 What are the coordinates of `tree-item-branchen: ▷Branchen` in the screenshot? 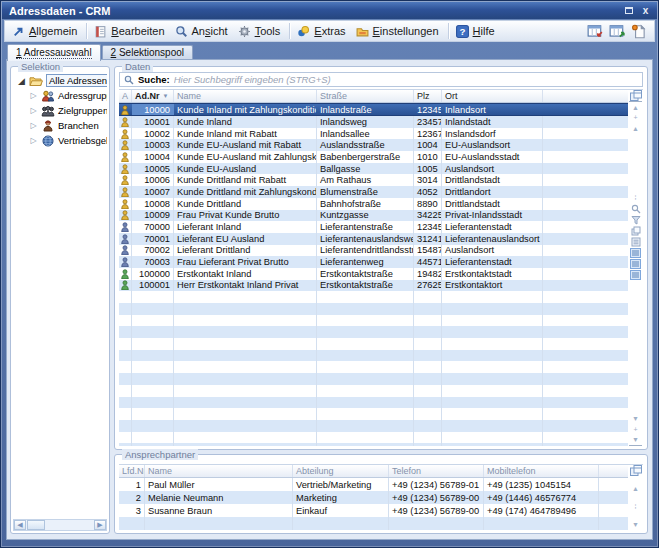 It's located at (60, 126).